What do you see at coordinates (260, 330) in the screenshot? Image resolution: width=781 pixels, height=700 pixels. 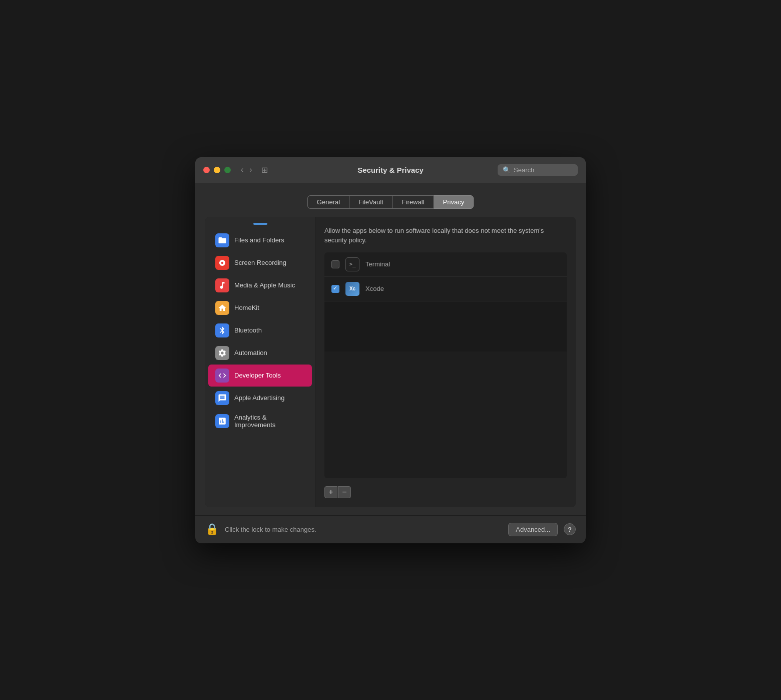 I see `sidebar-item-bluetooth: Bluetooth` at bounding box center [260, 330].